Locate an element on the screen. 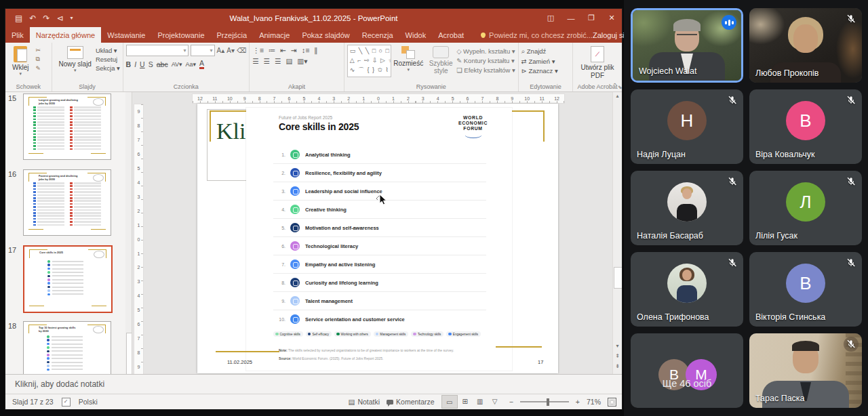  justify-icon: ▤ is located at coordinates (289, 61).